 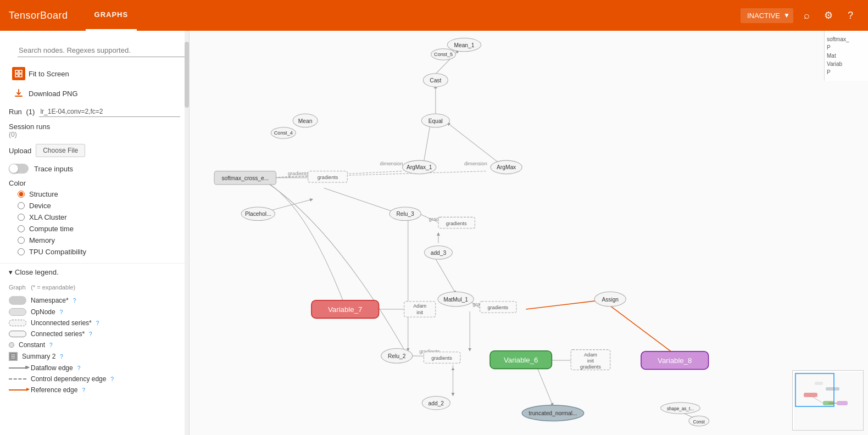 What do you see at coordinates (828, 15) in the screenshot?
I see `settings-button: ⚙` at bounding box center [828, 15].